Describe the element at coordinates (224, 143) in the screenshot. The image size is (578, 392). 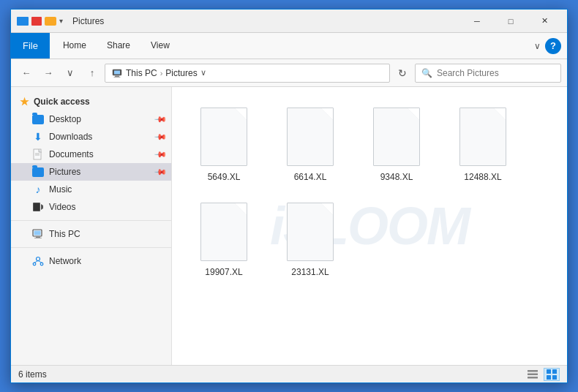
I see `file-item: 5649.XL` at that location.